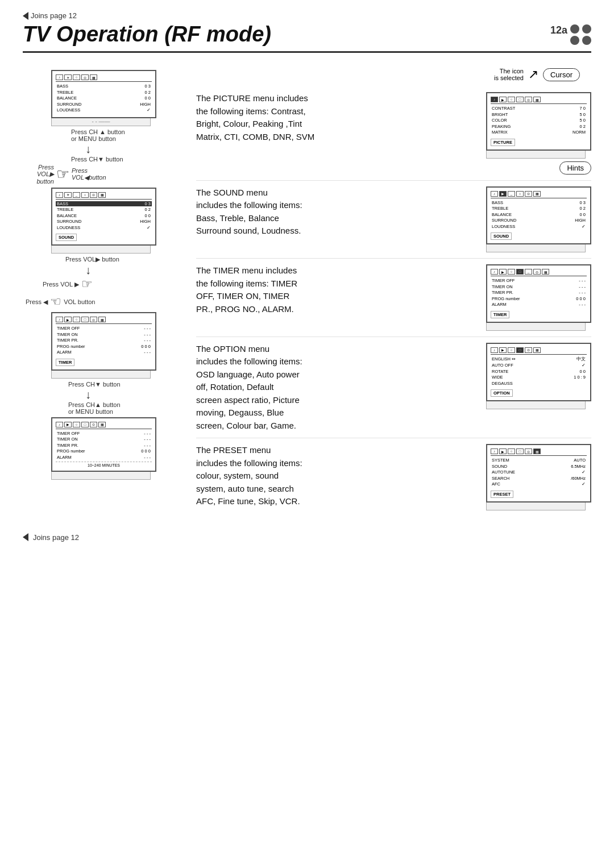  I want to click on hints-area: Hints, so click(539, 168).